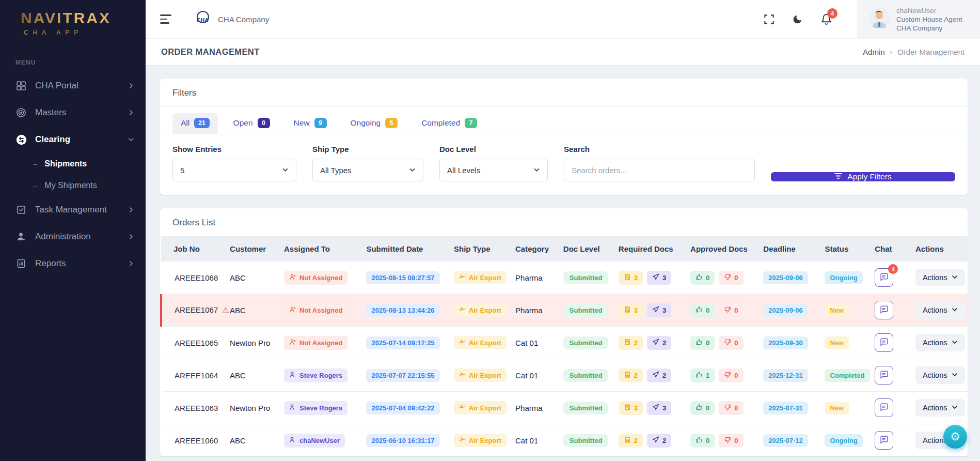 The width and height of the screenshot is (980, 461). What do you see at coordinates (836, 310) in the screenshot?
I see `status-badge: New` at bounding box center [836, 310].